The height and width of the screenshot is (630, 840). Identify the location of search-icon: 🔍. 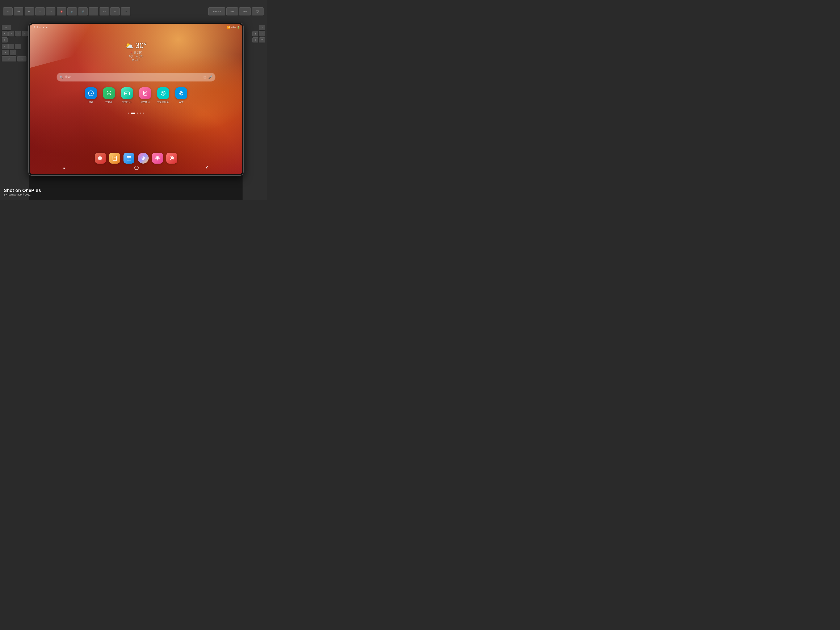
(61, 77).